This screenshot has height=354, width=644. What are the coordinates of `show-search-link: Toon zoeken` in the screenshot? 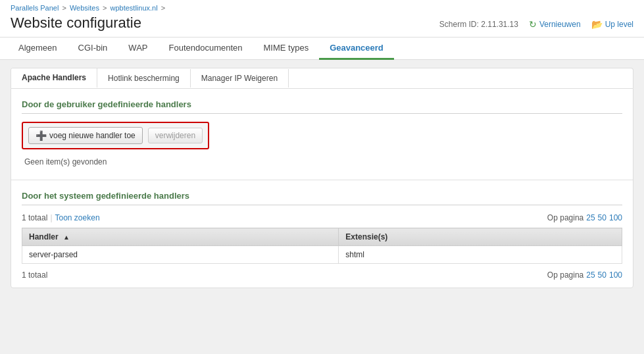 It's located at (78, 218).